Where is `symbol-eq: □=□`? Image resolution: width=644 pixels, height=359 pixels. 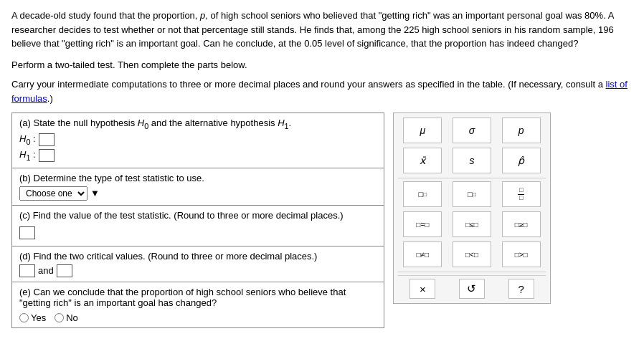
symbol-eq: □=□ is located at coordinates (422, 224).